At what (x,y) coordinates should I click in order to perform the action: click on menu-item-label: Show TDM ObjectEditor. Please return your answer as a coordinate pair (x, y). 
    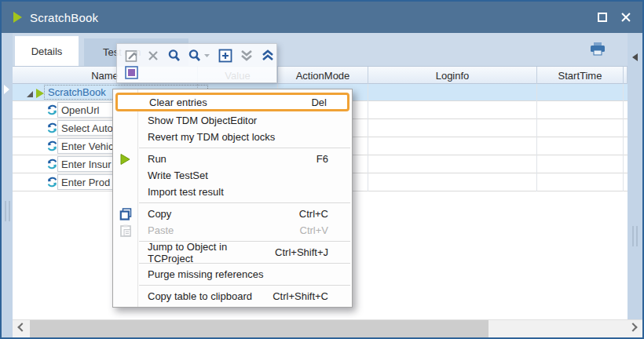
    Looking at the image, I should click on (203, 121).